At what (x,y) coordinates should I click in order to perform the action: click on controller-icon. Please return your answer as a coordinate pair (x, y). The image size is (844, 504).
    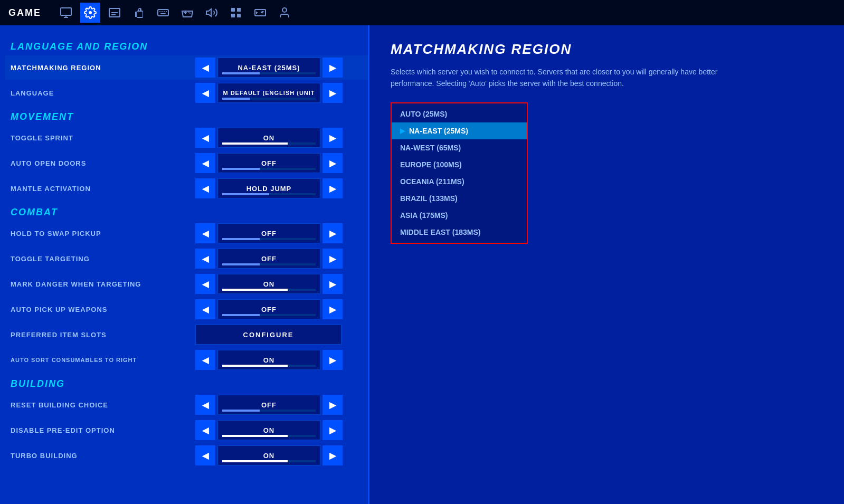
    Looking at the image, I should click on (260, 13).